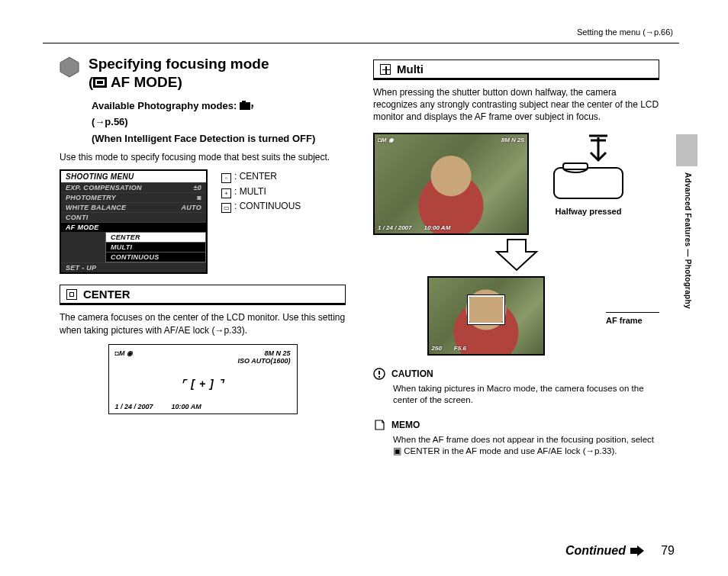 This screenshot has height=576, width=728. What do you see at coordinates (527, 395) in the screenshot?
I see `caution-body: When taking pictures in Macro mode, the …` at bounding box center [527, 395].